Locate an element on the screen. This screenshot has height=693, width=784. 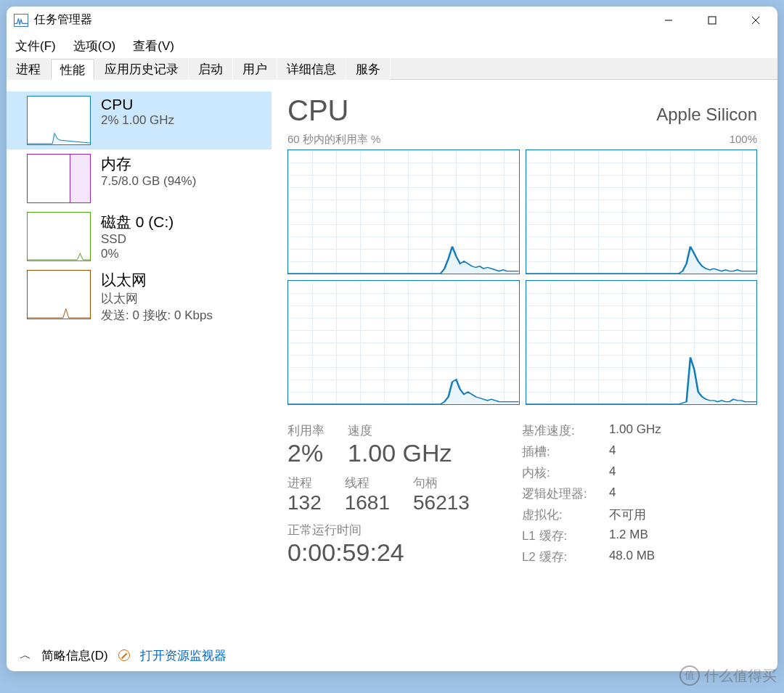
cpu-sub: 2% 1.00 GHz is located at coordinates (138, 120).